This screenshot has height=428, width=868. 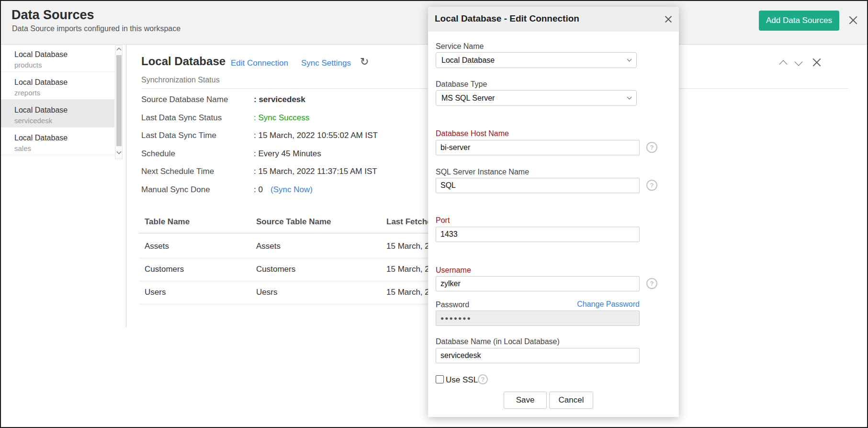 What do you see at coordinates (817, 62) in the screenshot?
I see `panel-close-icon` at bounding box center [817, 62].